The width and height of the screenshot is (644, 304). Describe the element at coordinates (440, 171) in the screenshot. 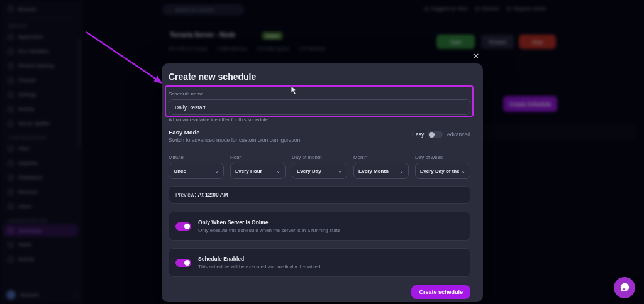

I see `select-value: Every Day of the Week` at that location.